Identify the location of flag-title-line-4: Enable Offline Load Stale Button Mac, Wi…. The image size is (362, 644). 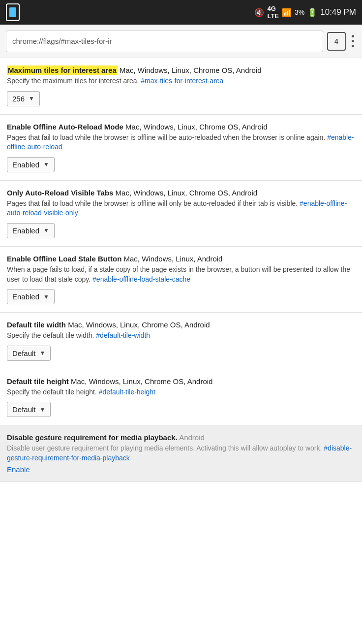
(181, 259).